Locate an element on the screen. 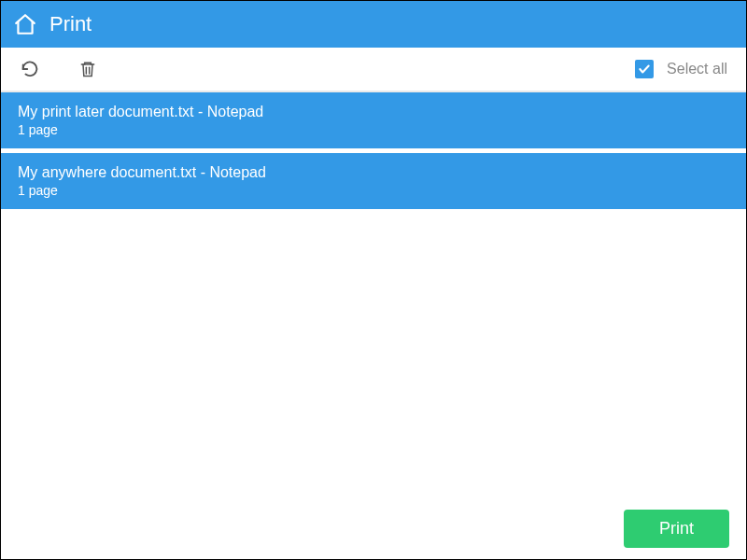 This screenshot has height=560, width=747. select-all-label: Select all is located at coordinates (697, 69).